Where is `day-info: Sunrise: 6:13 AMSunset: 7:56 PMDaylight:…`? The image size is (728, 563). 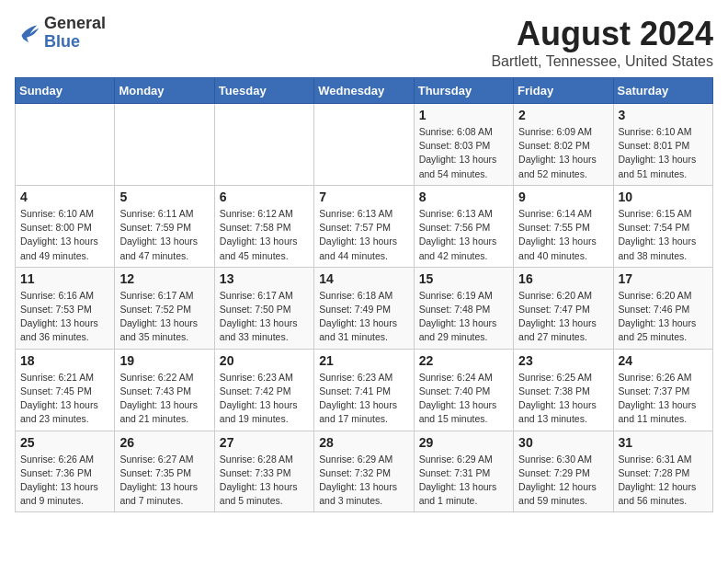 day-info: Sunrise: 6:13 AMSunset: 7:56 PMDaylight:… is located at coordinates (463, 236).